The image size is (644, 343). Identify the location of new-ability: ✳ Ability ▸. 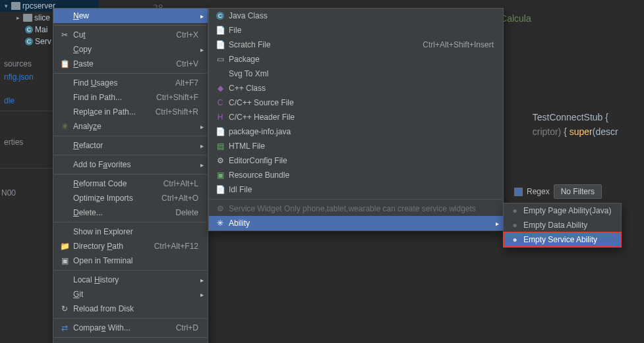
(356, 223).